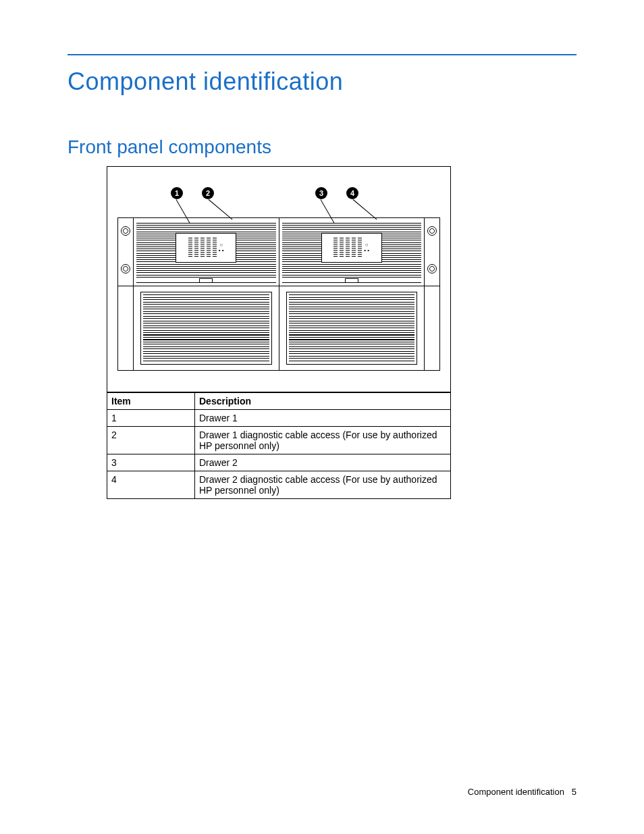  Describe the element at coordinates (151, 401) in the screenshot. I see `header-item: Item` at that location.